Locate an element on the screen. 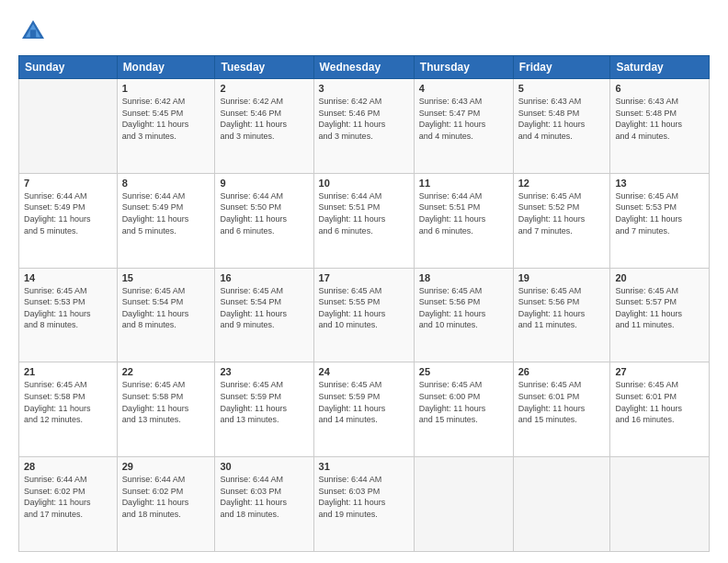 The height and width of the screenshot is (563, 728). calendar-cell: 19Sunrise: 6:45 AMSunset: 5:56 PMDayligh… is located at coordinates (562, 315).